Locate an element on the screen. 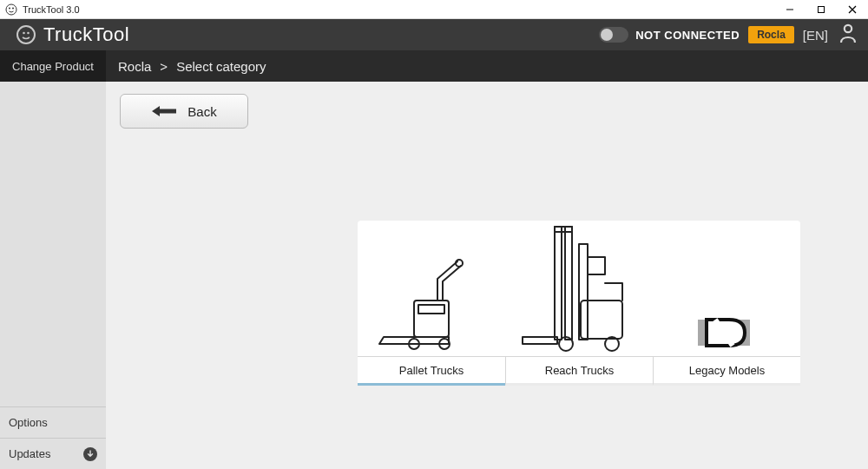  breadcrumb-current: Select category is located at coordinates (220, 66).